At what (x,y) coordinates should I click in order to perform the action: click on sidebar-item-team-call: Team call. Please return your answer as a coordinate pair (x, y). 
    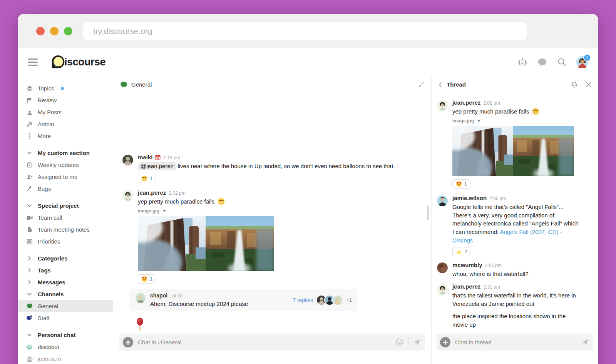
    Looking at the image, I should click on (65, 218).